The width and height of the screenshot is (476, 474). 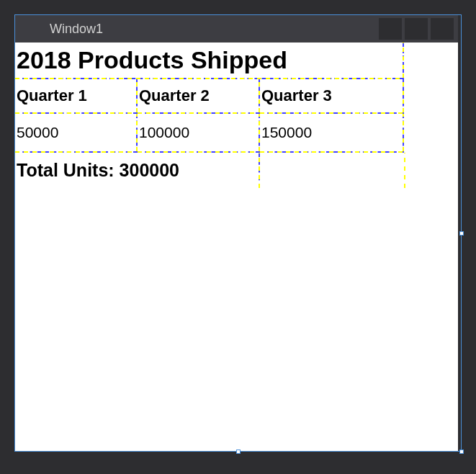 What do you see at coordinates (76, 133) in the screenshot?
I see `value-cell: 50000` at bounding box center [76, 133].